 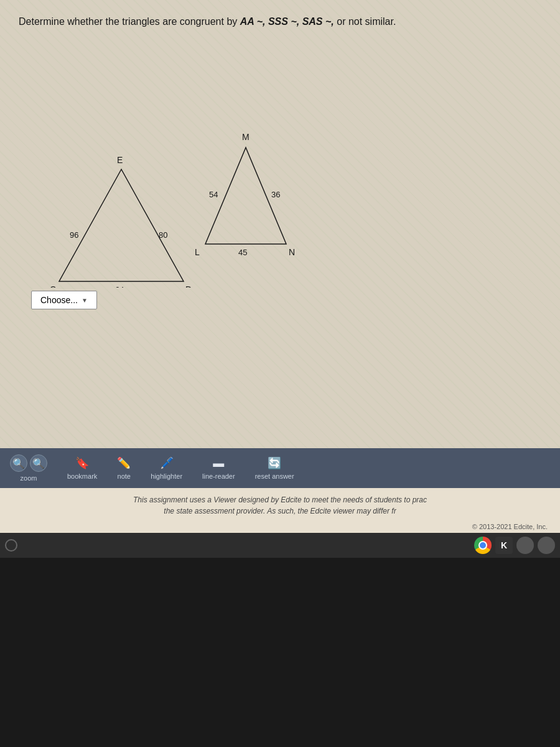 I want to click on footer-bar: This assignment uses a Viewer designed b…, so click(x=280, y=505).